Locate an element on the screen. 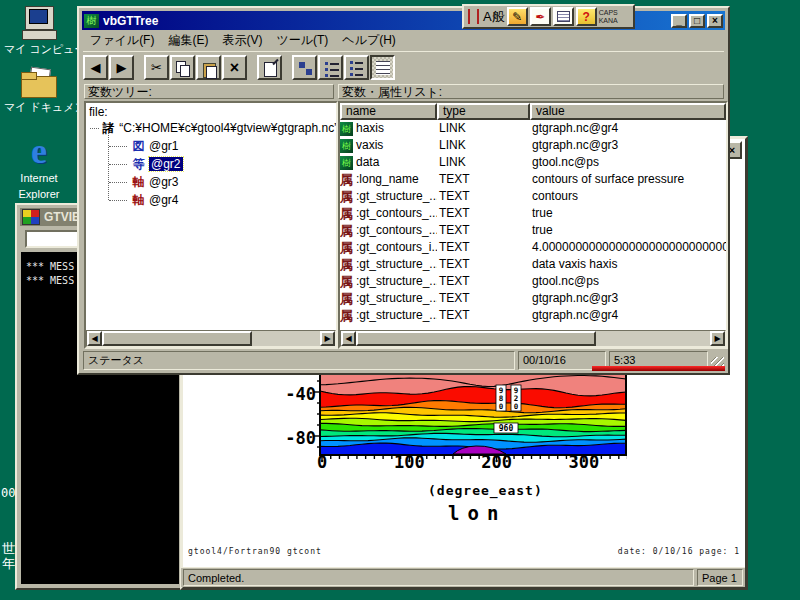 The height and width of the screenshot is (600, 800). list-horizontal-scrollbar: ◀ ▶ is located at coordinates (533, 338).